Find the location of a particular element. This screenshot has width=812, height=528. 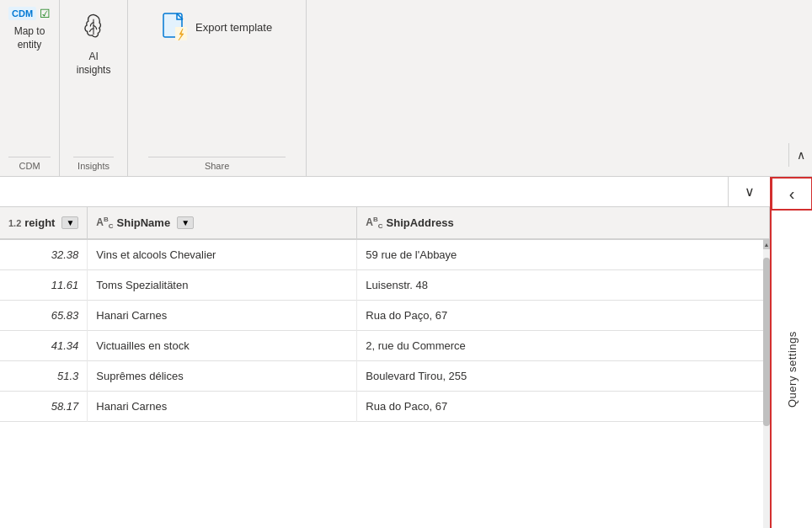

query-settings-label: Query settings is located at coordinates (792, 369).